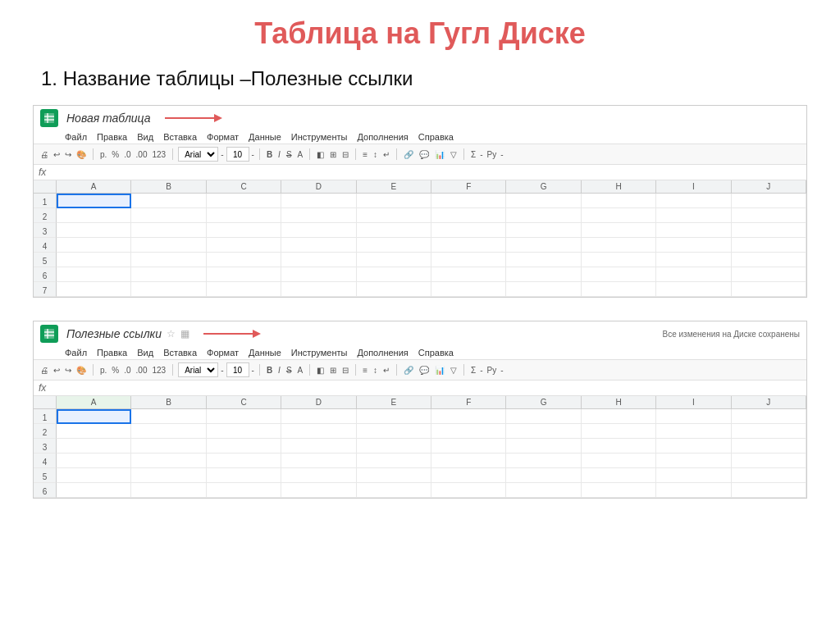 Image resolution: width=840 pixels, height=629 pixels. Describe the element at coordinates (469, 490) in the screenshot. I see `ss2-cell-f6` at that location.